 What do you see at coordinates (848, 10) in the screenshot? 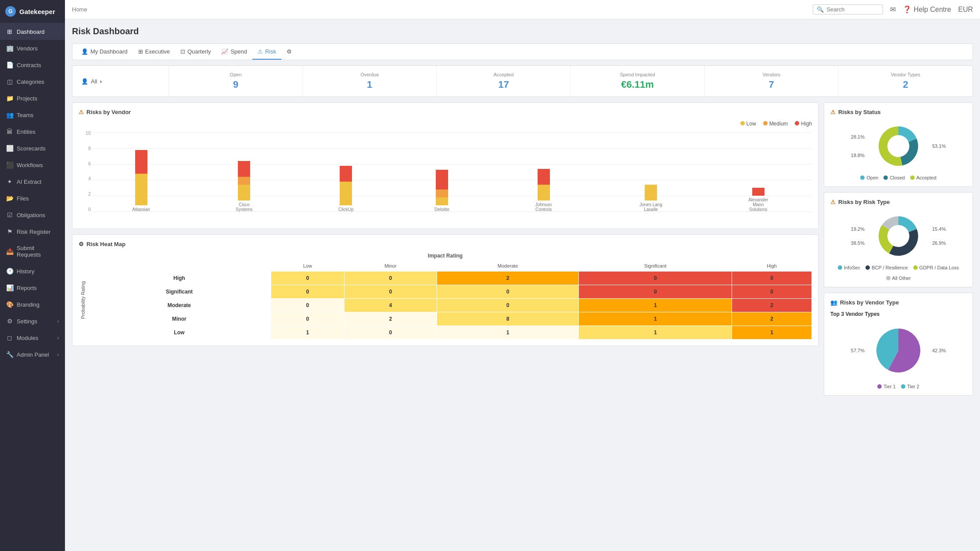
I see `search-box: 🔍` at bounding box center [848, 10].